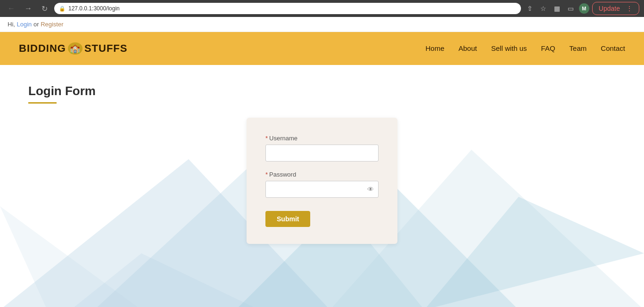 Image resolution: width=644 pixels, height=307 pixels. I want to click on page-title: Login Form, so click(322, 91).